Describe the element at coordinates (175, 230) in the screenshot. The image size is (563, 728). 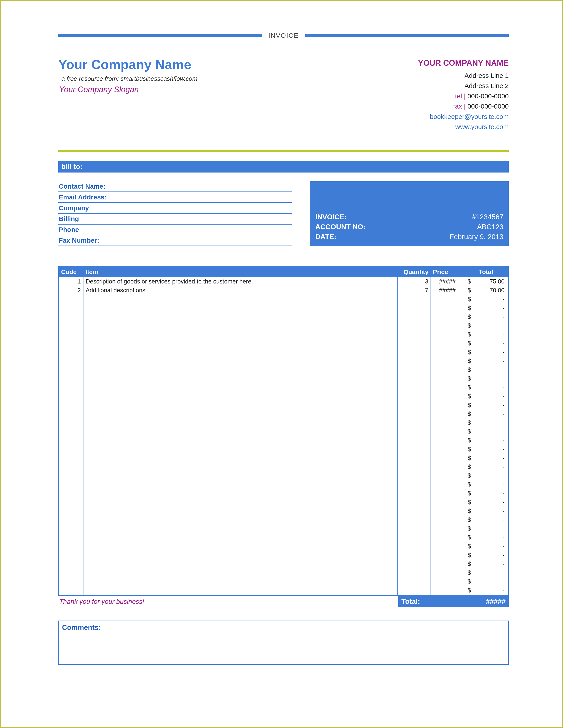
I see `bill-to-field: Phone` at that location.